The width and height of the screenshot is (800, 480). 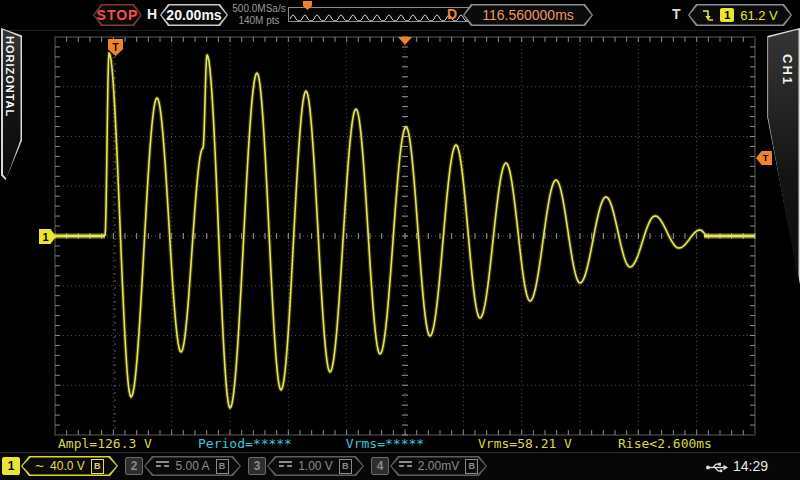 I want to click on channel-1-scale: 40.0 V, so click(x=68, y=466).